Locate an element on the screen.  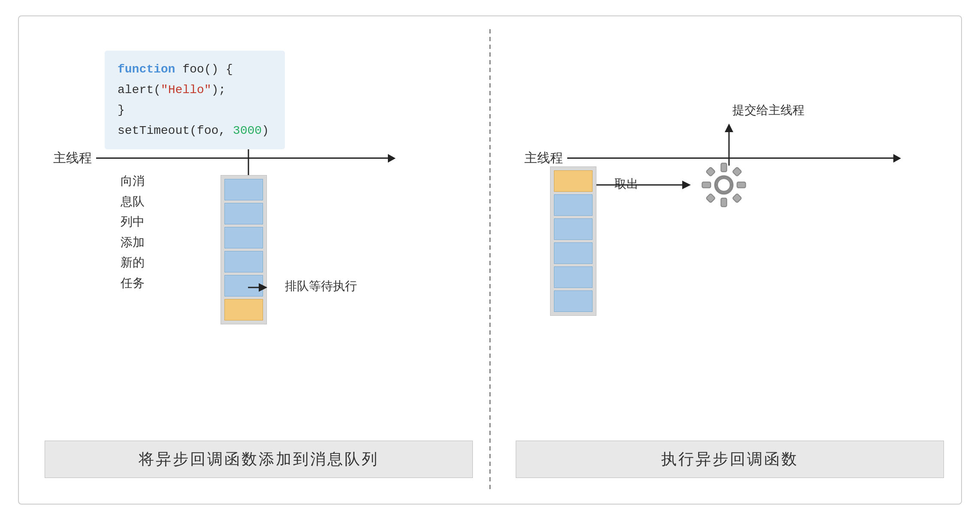
code-line1-rest: foo() { is located at coordinates (204, 70).